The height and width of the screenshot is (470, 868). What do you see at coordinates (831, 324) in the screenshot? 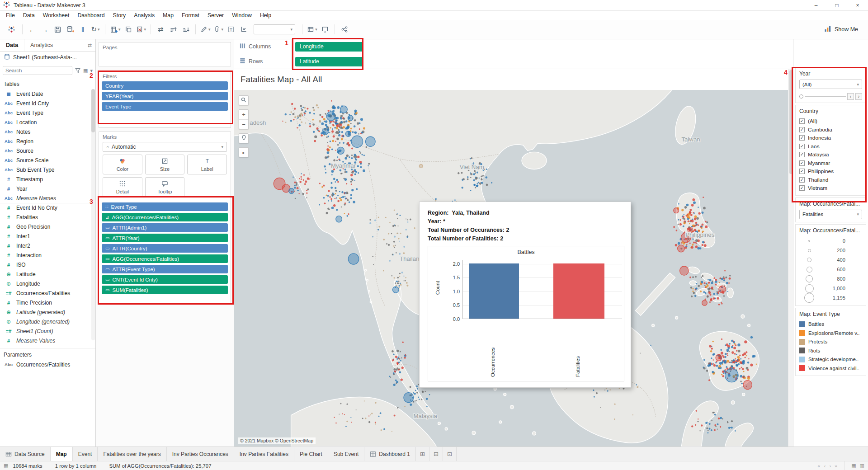
I see `legend-item-battles: Battles` at bounding box center [831, 324].